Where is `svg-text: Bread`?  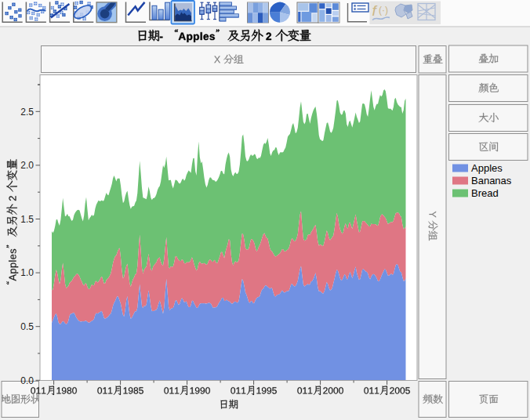 svg-text: Bread is located at coordinates (485, 193).